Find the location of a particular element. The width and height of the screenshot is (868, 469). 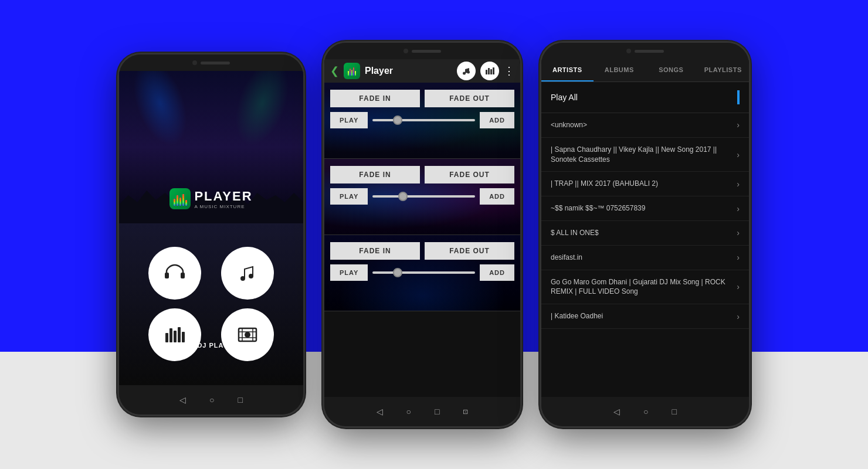

play-all-text: Play All is located at coordinates (642, 97).